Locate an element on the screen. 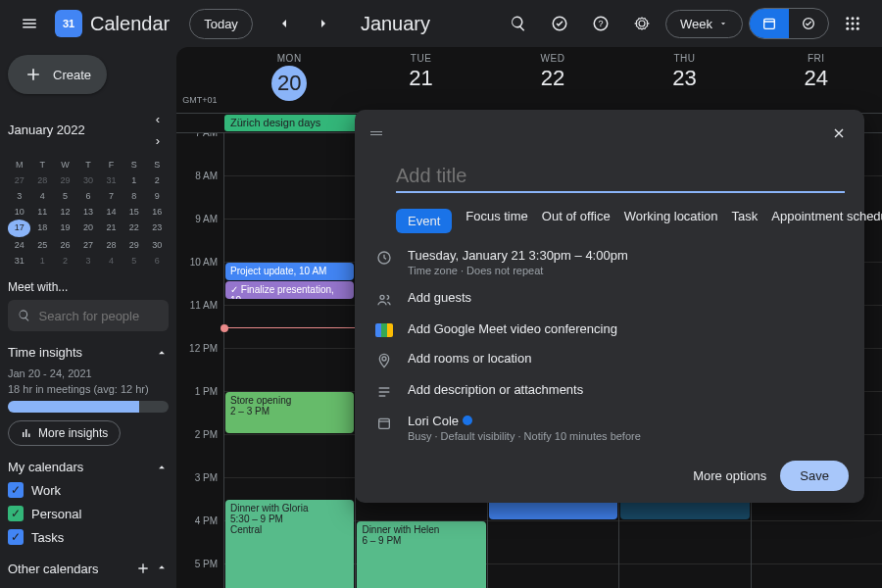 The width and height of the screenshot is (882, 588). search-people-input is located at coordinates (99, 316).